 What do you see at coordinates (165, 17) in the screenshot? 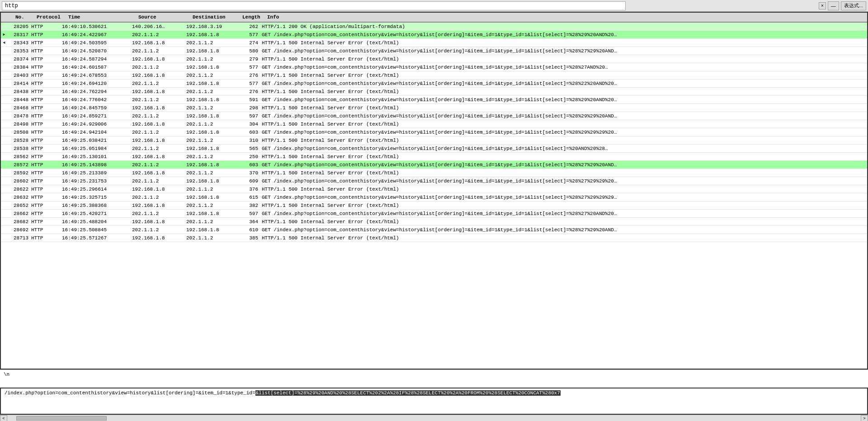
I see `col-header-source: Source` at bounding box center [165, 17].